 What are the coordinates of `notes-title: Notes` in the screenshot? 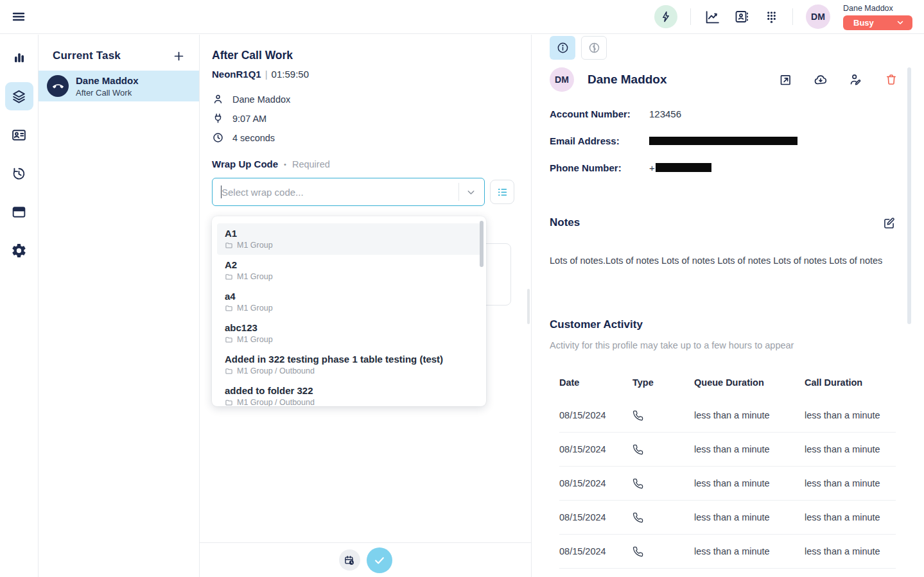 It's located at (565, 223).